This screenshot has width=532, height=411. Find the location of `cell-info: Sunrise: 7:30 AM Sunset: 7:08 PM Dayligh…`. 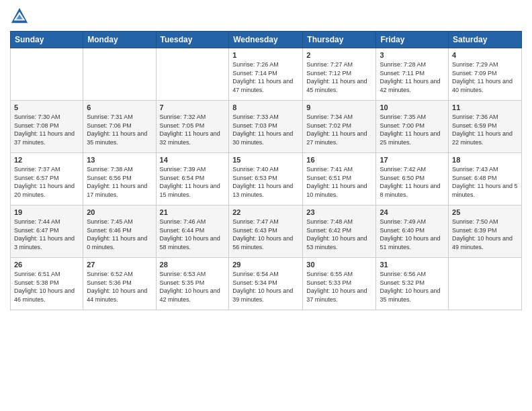

cell-info: Sunrise: 7:30 AM Sunset: 7:08 PM Dayligh… is located at coordinates (47, 130).